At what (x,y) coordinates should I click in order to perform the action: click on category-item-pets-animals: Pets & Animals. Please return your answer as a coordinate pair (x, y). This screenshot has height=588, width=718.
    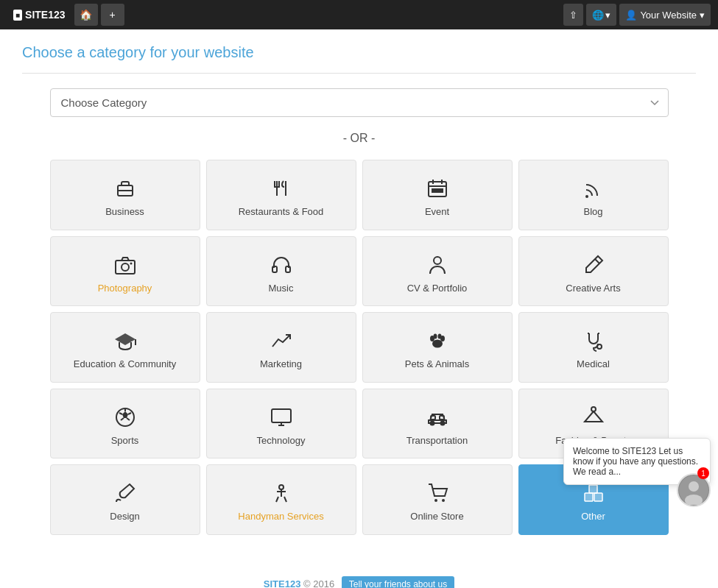
    Looking at the image, I should click on (437, 347).